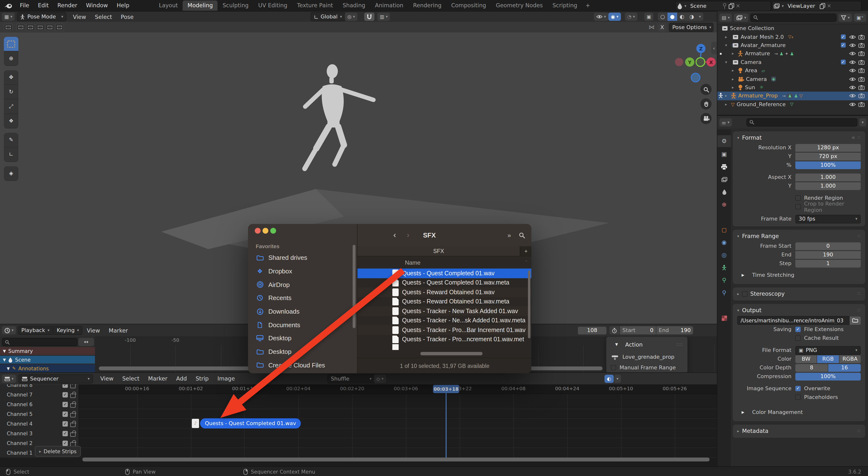 The image size is (868, 476). What do you see at coordinates (11, 140) in the screenshot?
I see `annotate-tool: ✎` at bounding box center [11, 140].